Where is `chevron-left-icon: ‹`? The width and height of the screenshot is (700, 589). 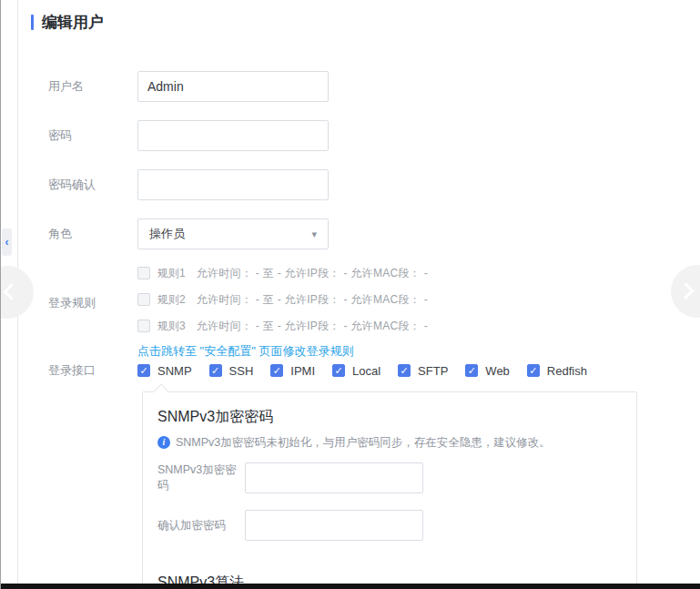
chevron-left-icon: ‹ is located at coordinates (7, 242).